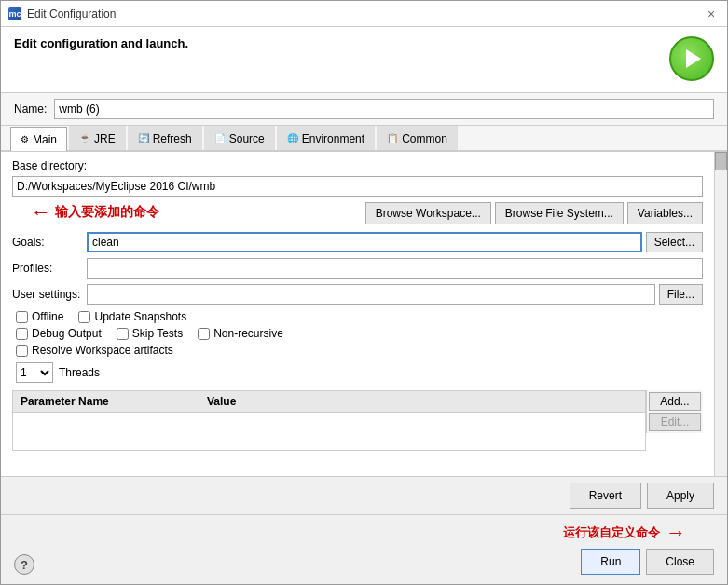  Describe the element at coordinates (364, 60) in the screenshot. I see `header-section: Edit configuration and launch.` at that location.